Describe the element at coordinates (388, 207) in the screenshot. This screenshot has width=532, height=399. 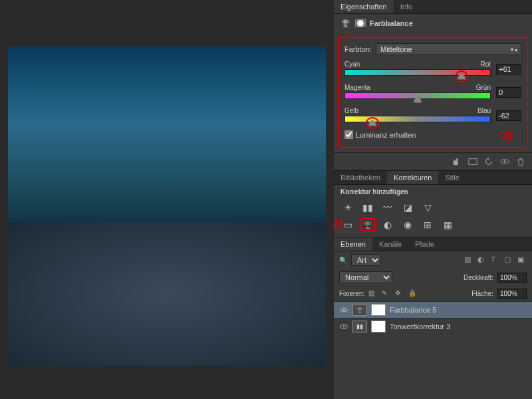
I see `curves-icon: 〰` at that location.